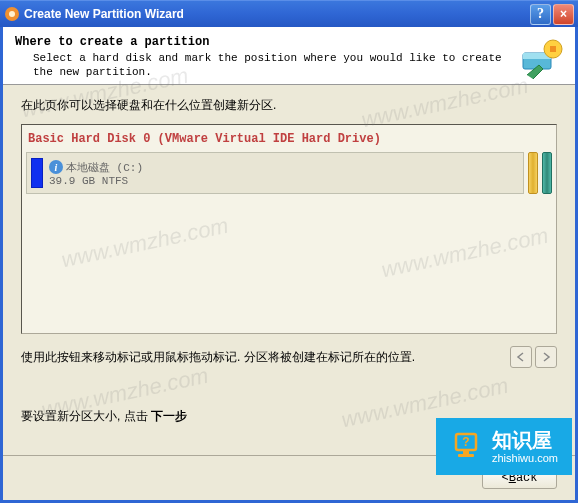 The height and width of the screenshot is (503, 578). I want to click on partition-name: 本地磁盘 (C:), so click(104, 168).